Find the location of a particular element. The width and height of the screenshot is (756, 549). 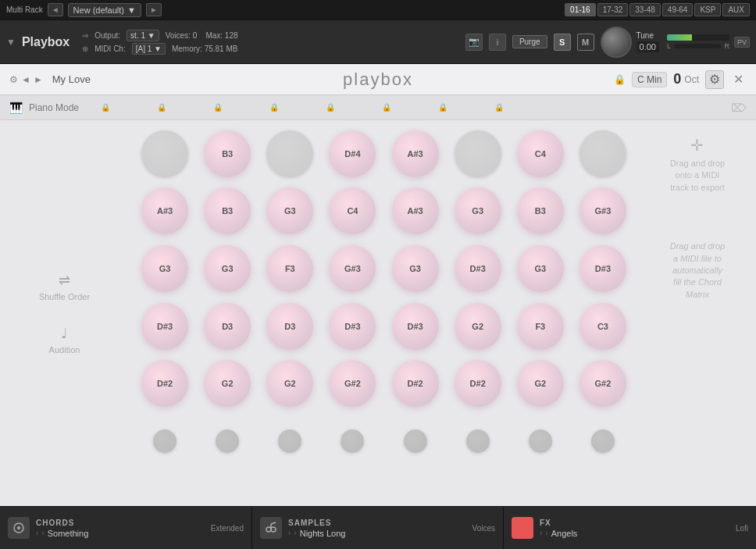

chord-cell-0-6: C4 is located at coordinates (540, 154).